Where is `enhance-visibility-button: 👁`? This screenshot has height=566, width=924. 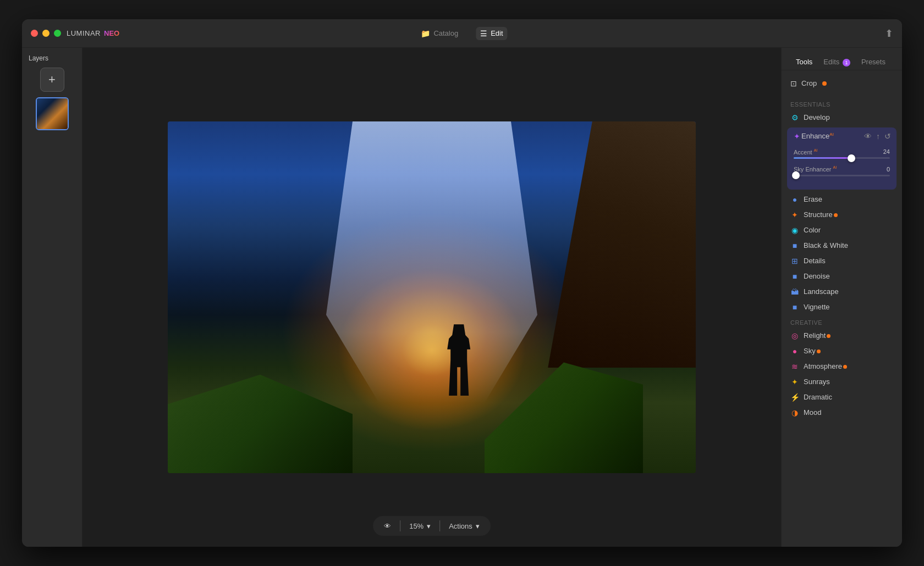
enhance-visibility-button: 👁 is located at coordinates (868, 136).